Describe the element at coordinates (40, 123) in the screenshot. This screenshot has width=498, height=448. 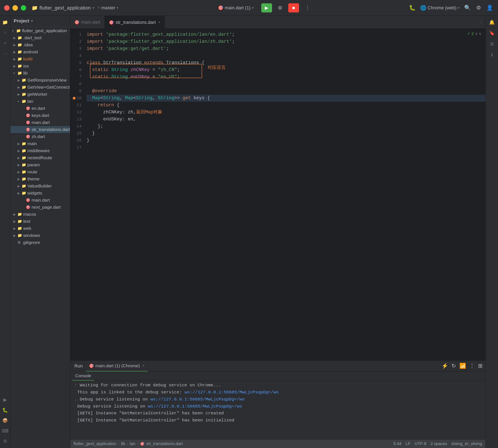
I see `tree-lan-main-dart: 🎯 main.dart` at that location.